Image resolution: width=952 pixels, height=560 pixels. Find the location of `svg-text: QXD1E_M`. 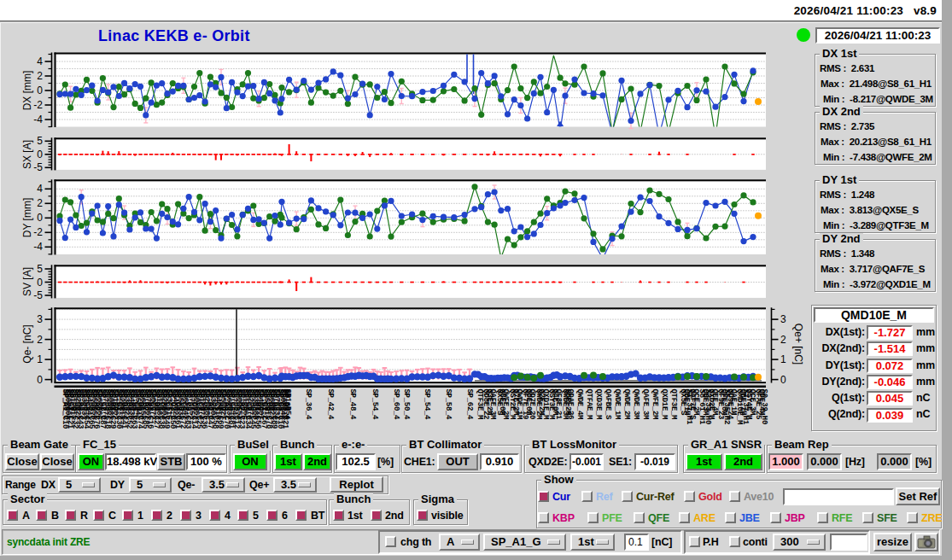

svg-text: QXD1E_M is located at coordinates (664, 405).